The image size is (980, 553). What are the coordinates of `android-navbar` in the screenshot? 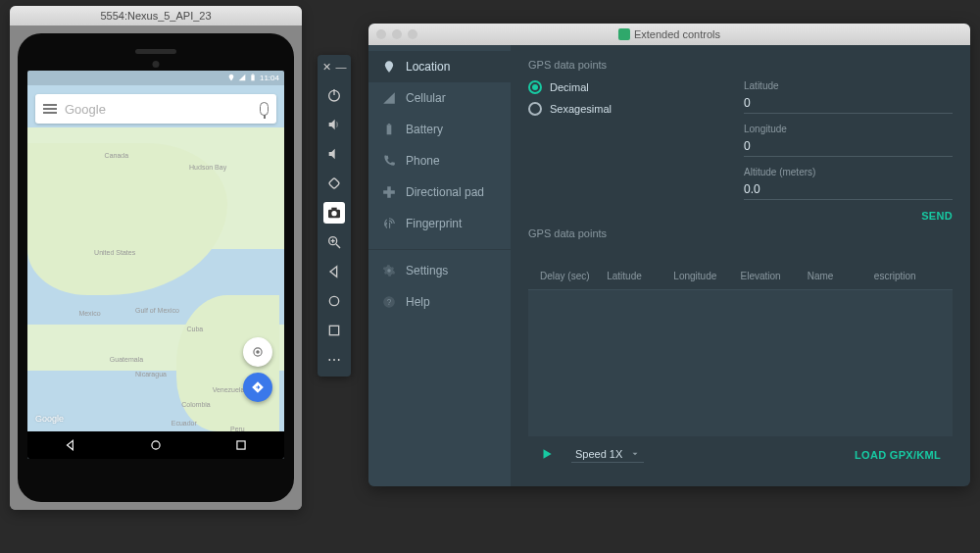 It's located at (156, 445).